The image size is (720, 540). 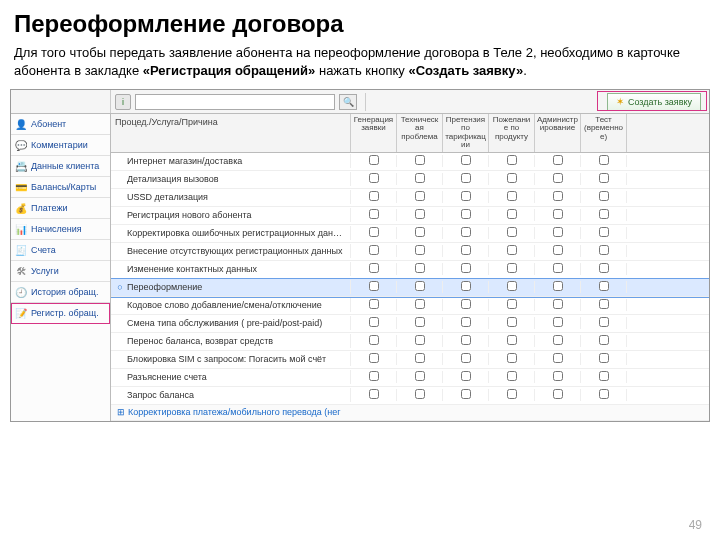 What do you see at coordinates (60, 292) in the screenshot?
I see `sidebar-item-8: 🕘История обращ.` at bounding box center [60, 292].